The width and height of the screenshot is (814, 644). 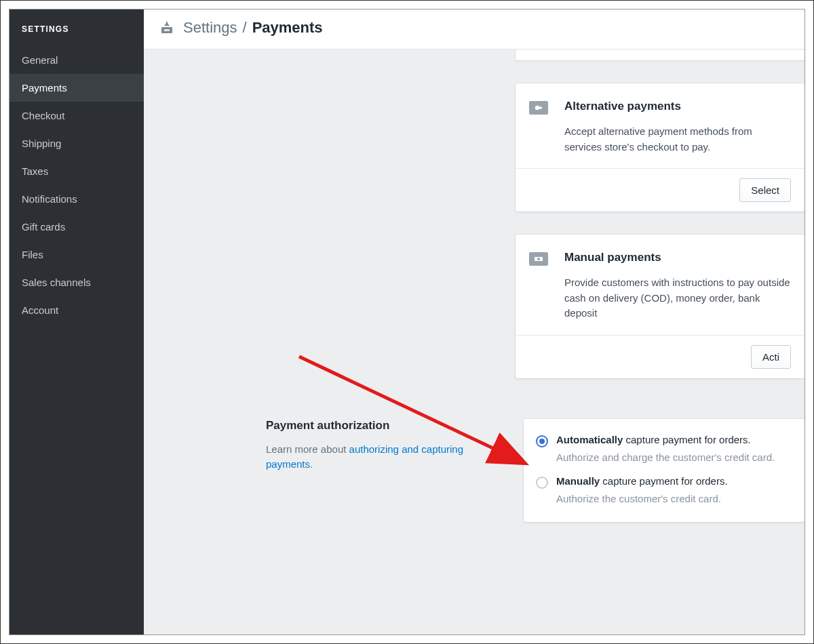 What do you see at coordinates (308, 449) in the screenshot?
I see `learn-more-prefix: Learn more about` at bounding box center [308, 449].